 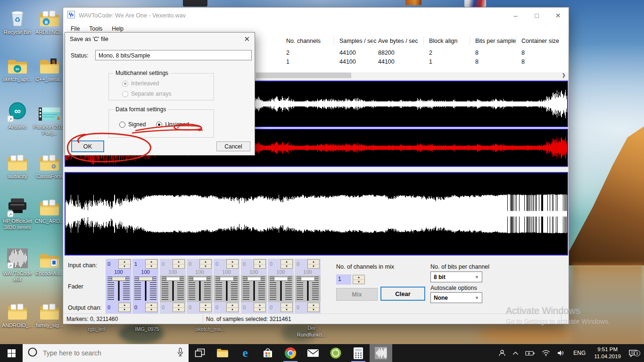 What do you see at coordinates (634, 354) in the screenshot?
I see `action-center-button: 1` at bounding box center [634, 354].